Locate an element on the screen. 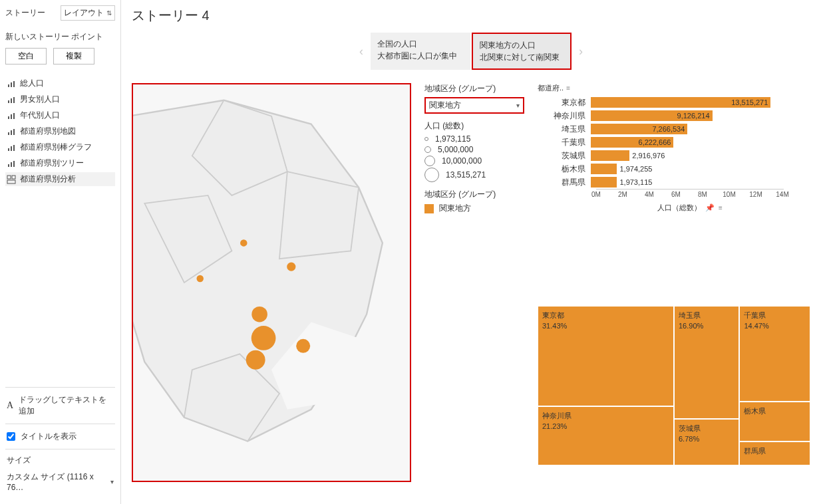 The height and width of the screenshot is (504, 821). blank-button: 空白 is located at coordinates (26, 56).